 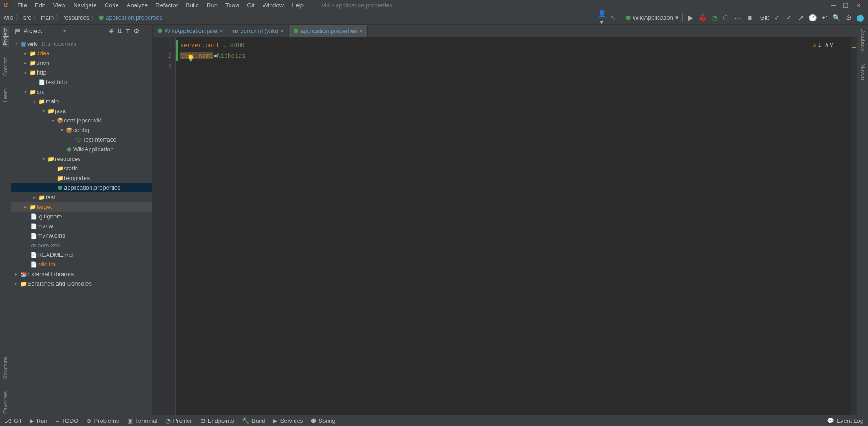 What do you see at coordinates (836, 18) in the screenshot?
I see `search-icon: 🔍` at bounding box center [836, 18].